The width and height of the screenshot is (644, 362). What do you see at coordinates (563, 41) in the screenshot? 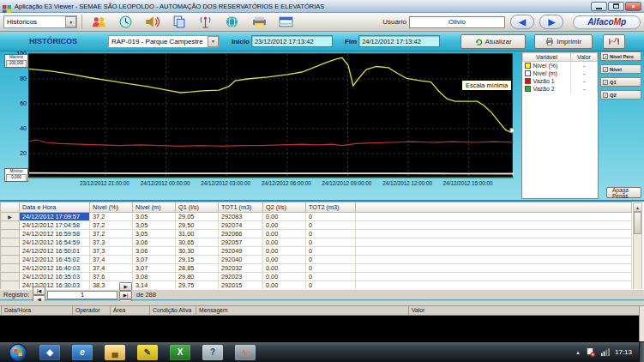
I see `imprimir-button: Imprimir` at bounding box center [563, 41].